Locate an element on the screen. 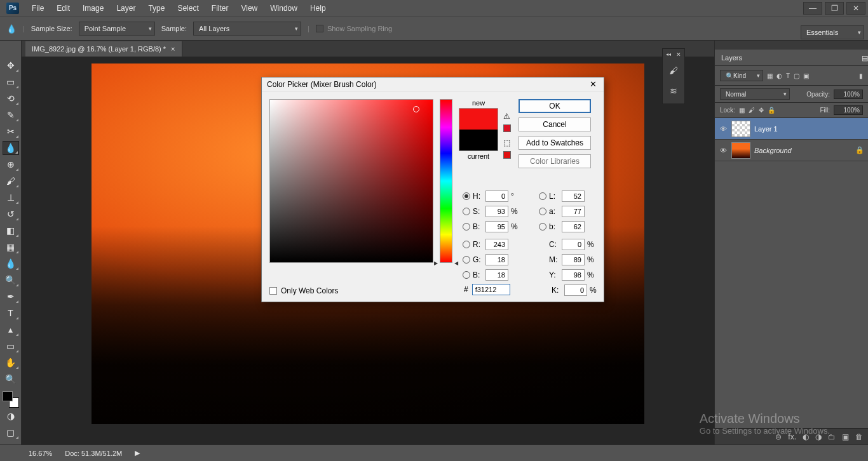 The height and width of the screenshot is (461, 868). document-tab: IMG_8922.jpg @ 16.7% (Layer 1, RGB/8) * … is located at coordinates (104, 49).